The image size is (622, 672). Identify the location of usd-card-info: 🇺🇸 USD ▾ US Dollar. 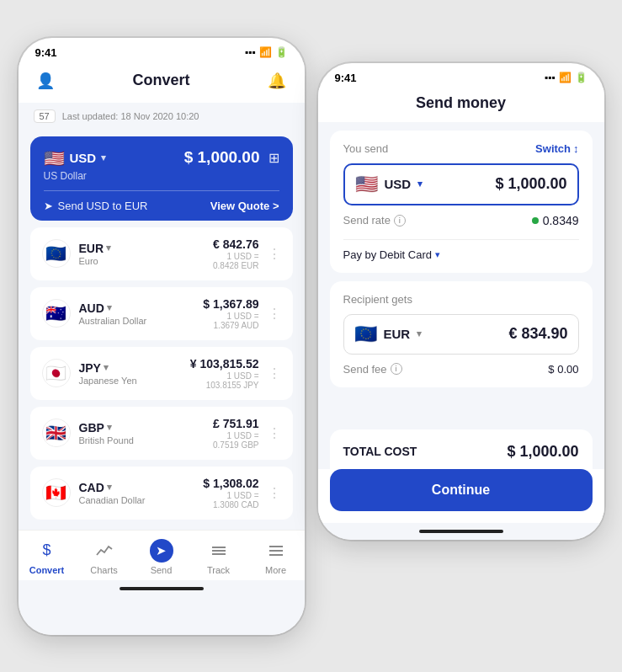
(76, 165).